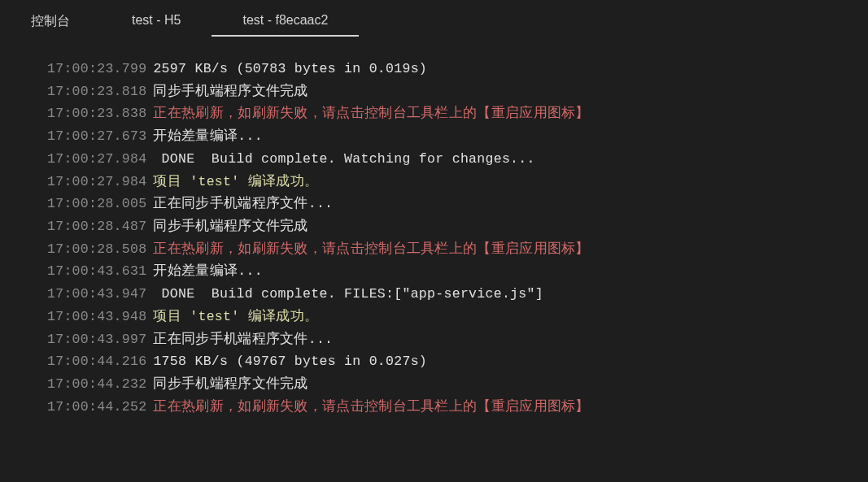 Image resolution: width=868 pixels, height=482 pixels. What do you see at coordinates (457, 340) in the screenshot?
I see `log-line: 17:00:43.997正在同步手机端程序文件...` at bounding box center [457, 340].